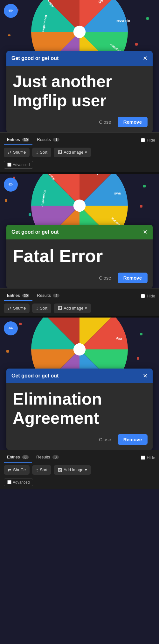 This screenshot has height=644, width=159. Describe the element at coordinates (80, 483) in the screenshot. I see `advanced-row-3: Advanced` at that location.